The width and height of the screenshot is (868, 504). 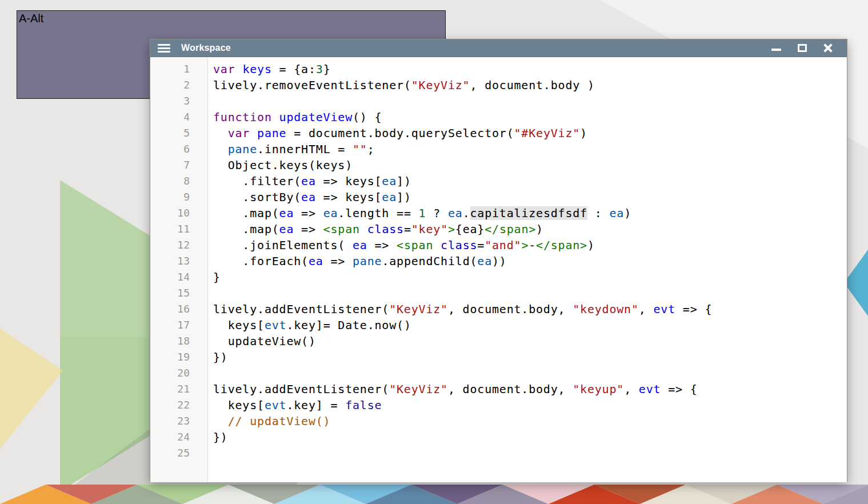 I want to click on code-line-text: Object.keys(keys), so click(x=280, y=165).